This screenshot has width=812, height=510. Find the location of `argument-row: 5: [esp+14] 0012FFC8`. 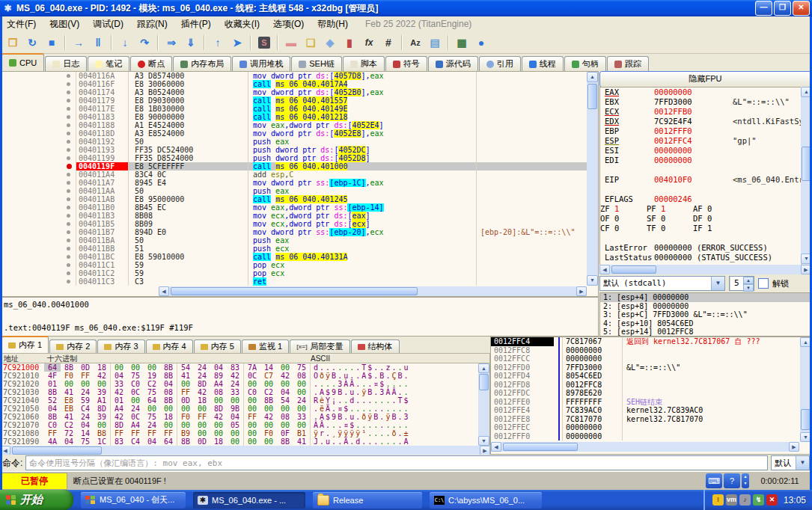

argument-row: 5: [esp+14] 0012FFC8 is located at coordinates (705, 332).